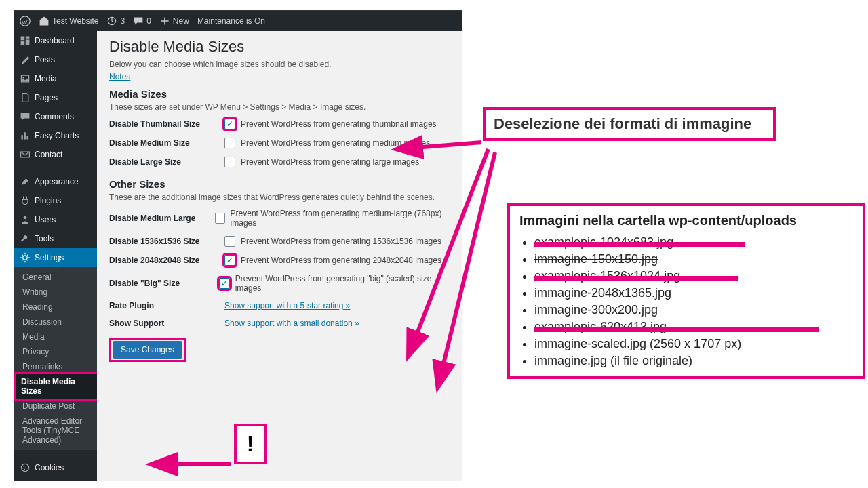  Describe the element at coordinates (174, 21) in the screenshot. I see `new-content: New` at that location.